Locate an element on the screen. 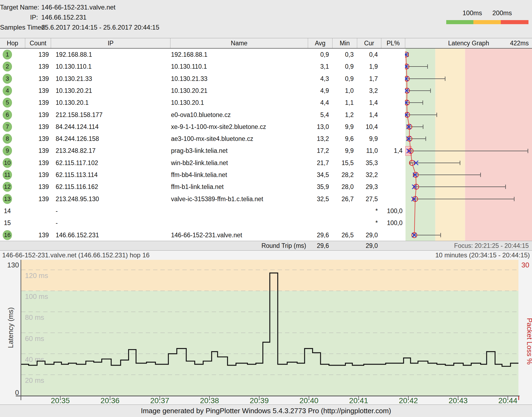 This screenshot has width=532, height=417. svg-text: 130 is located at coordinates (13, 265).